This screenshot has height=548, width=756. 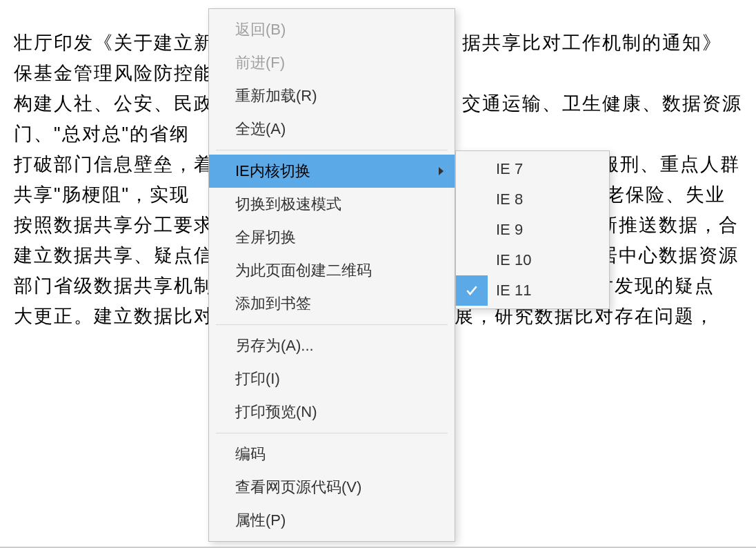 What do you see at coordinates (533, 291) in the screenshot?
I see `submenu-ie11: IE 11` at bounding box center [533, 291].